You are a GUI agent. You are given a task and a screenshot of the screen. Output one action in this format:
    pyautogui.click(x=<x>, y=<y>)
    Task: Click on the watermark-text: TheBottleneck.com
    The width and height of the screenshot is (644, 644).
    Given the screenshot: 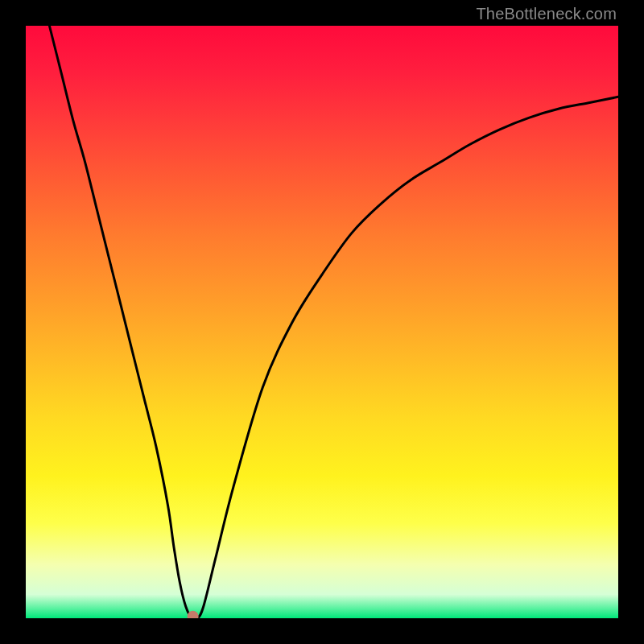 What is the action you would take?
    pyautogui.click(x=546, y=14)
    